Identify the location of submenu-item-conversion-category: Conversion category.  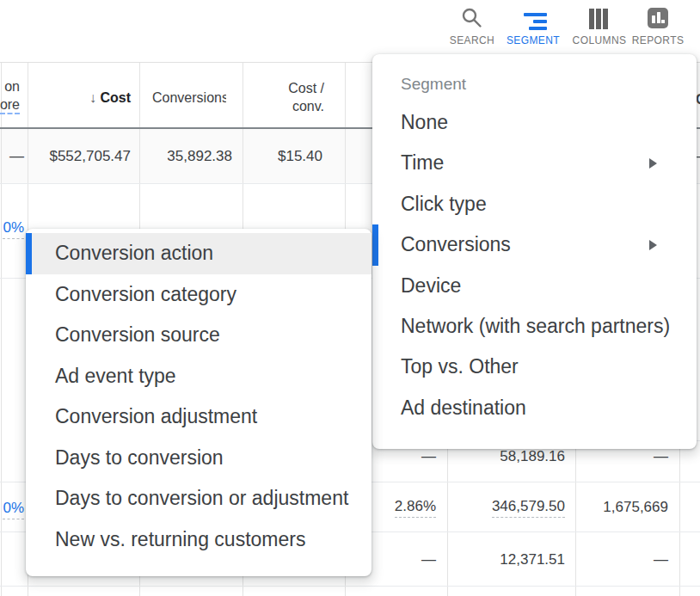
(199, 295).